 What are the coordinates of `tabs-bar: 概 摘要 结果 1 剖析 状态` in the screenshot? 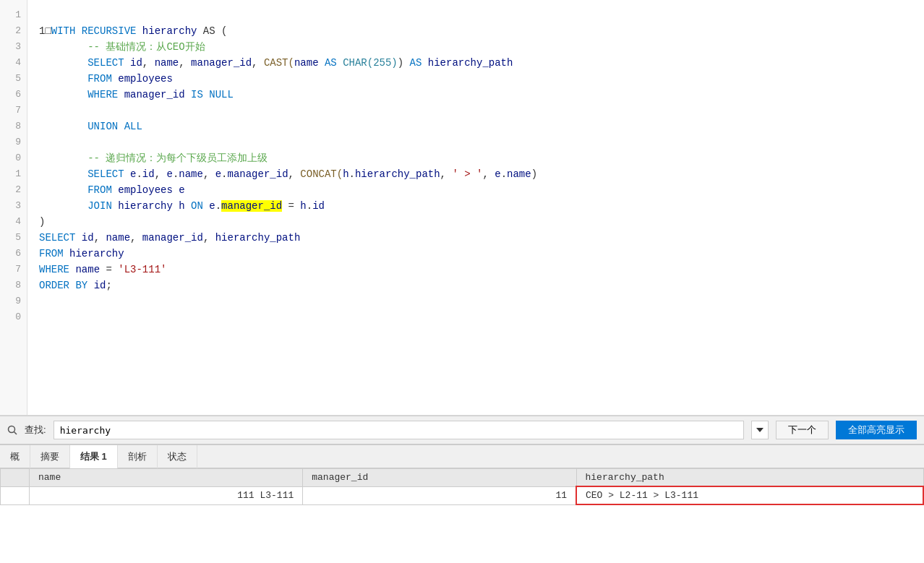 It's located at (462, 457).